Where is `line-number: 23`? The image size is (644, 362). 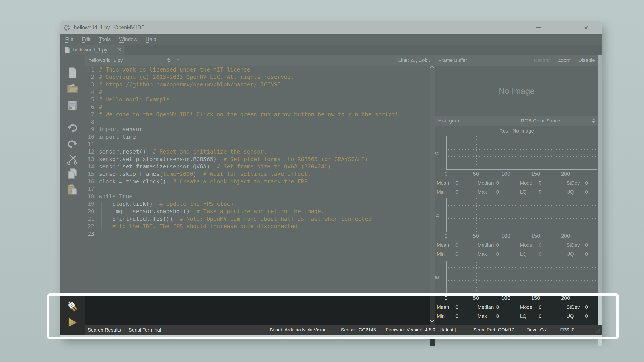
line-number: 23 is located at coordinates (90, 234).